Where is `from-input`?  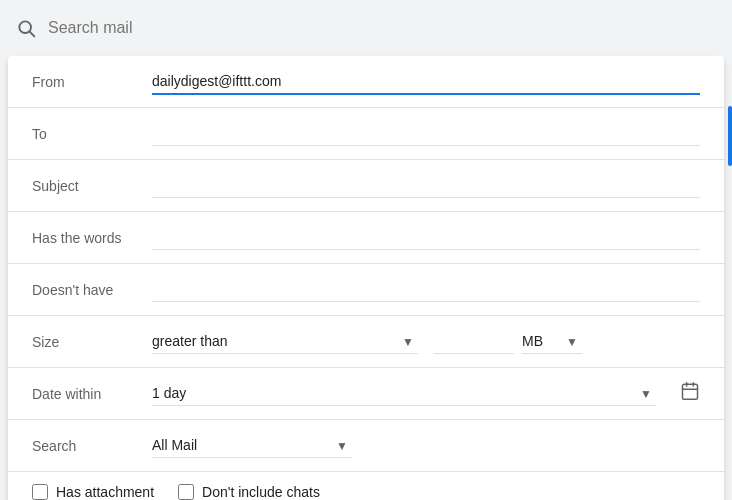 from-input is located at coordinates (426, 82).